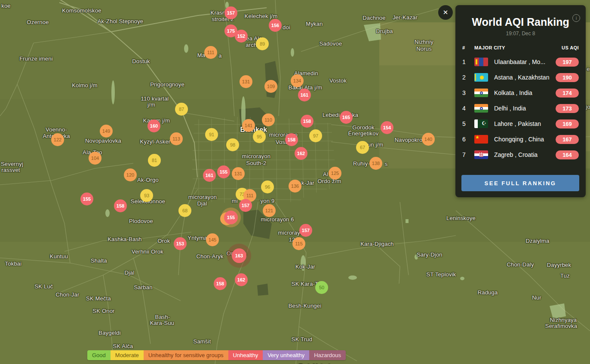  What do you see at coordinates (297, 81) in the screenshot?
I see `aqi-marker: 134` at bounding box center [297, 81].